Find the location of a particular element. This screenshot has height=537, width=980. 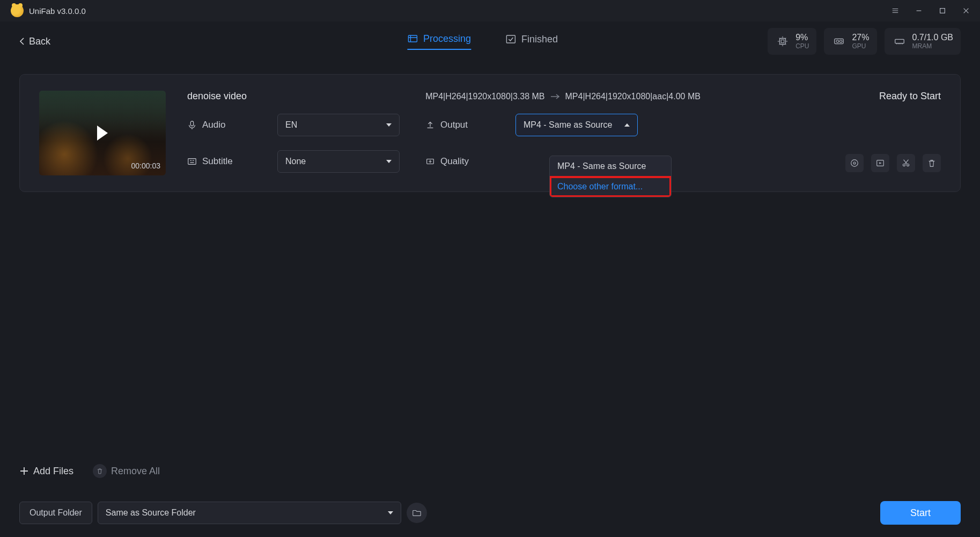

titlebar-left: UniFab v3.0.0.0 is located at coordinates (48, 11).